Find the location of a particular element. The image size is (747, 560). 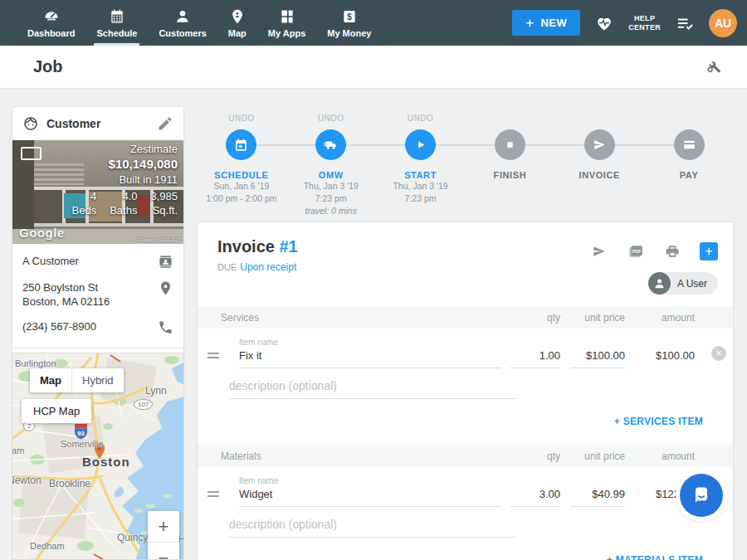

undo-omw-link: UNDO is located at coordinates (330, 119).